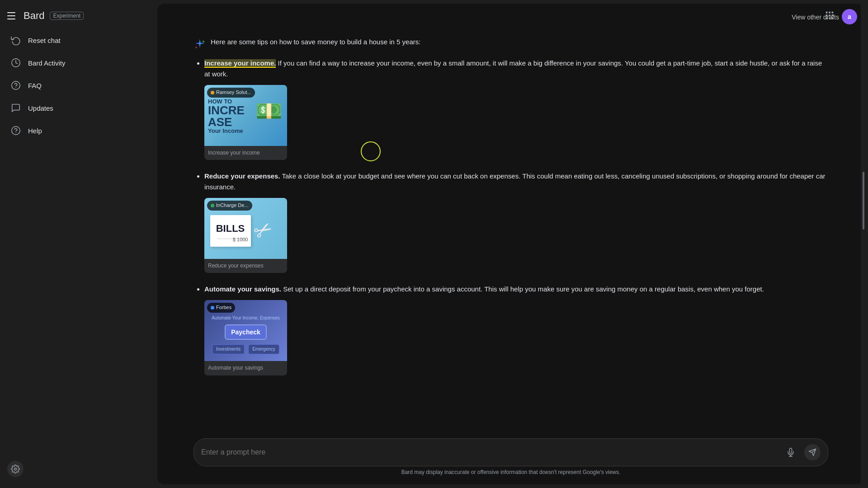 The width and height of the screenshot is (868, 488). Describe the element at coordinates (246, 153) in the screenshot. I see `image-caption-income: Increase your income` at that location.